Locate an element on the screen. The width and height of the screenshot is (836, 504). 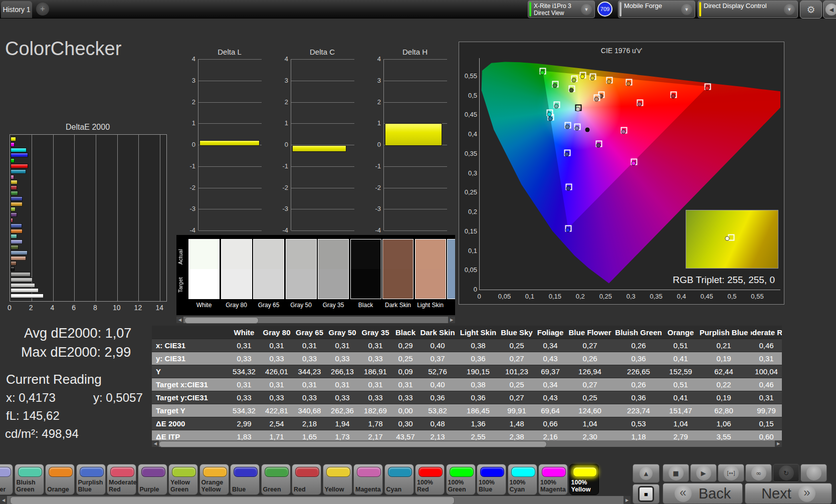
meter-dropdown: X-Rite i1Pro 3Direct View ▼ is located at coordinates (561, 9).